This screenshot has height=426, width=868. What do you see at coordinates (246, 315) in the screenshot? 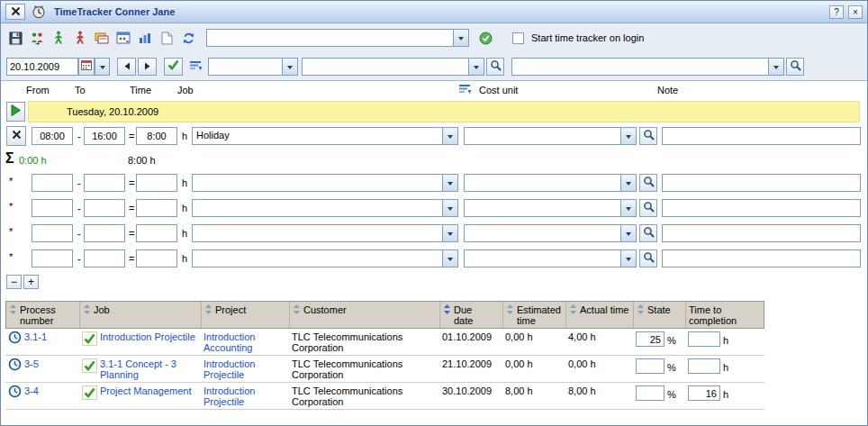
I see `header-project: Project` at bounding box center [246, 315].